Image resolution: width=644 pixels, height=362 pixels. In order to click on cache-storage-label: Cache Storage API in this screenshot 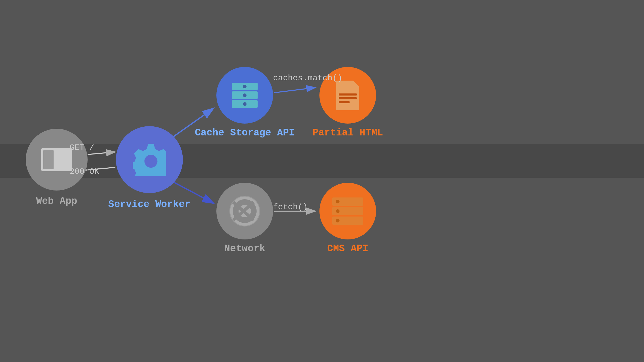, I will do `click(245, 133)`.